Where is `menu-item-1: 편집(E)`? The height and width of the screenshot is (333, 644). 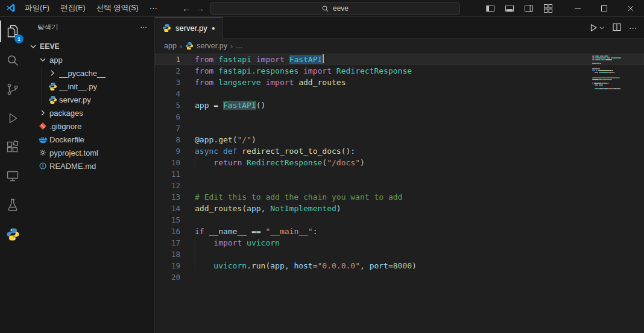
menu-item-1: 편집(E) is located at coordinates (73, 8).